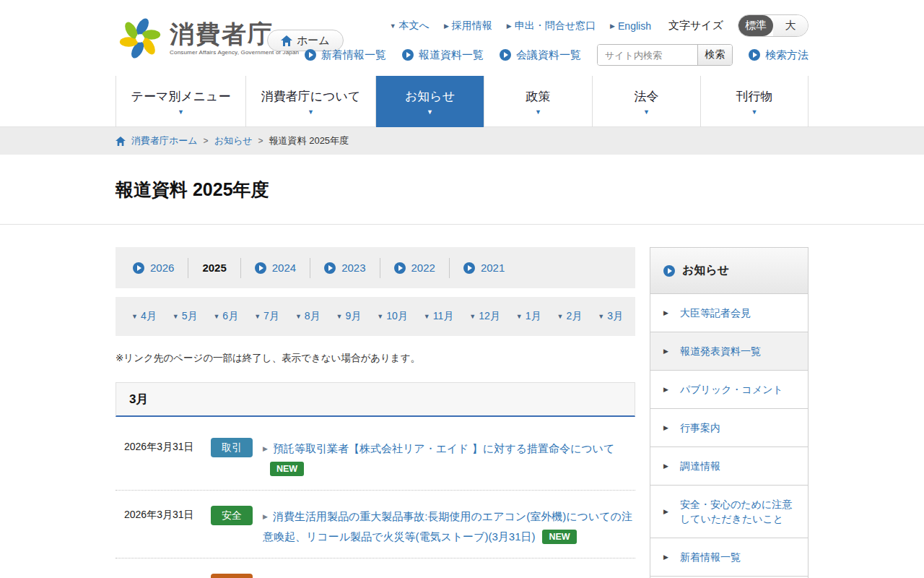 The height and width of the screenshot is (578, 924). What do you see at coordinates (165, 141) in the screenshot?
I see `breadcrumb-home-link: 消費者庁ホーム` at bounding box center [165, 141].